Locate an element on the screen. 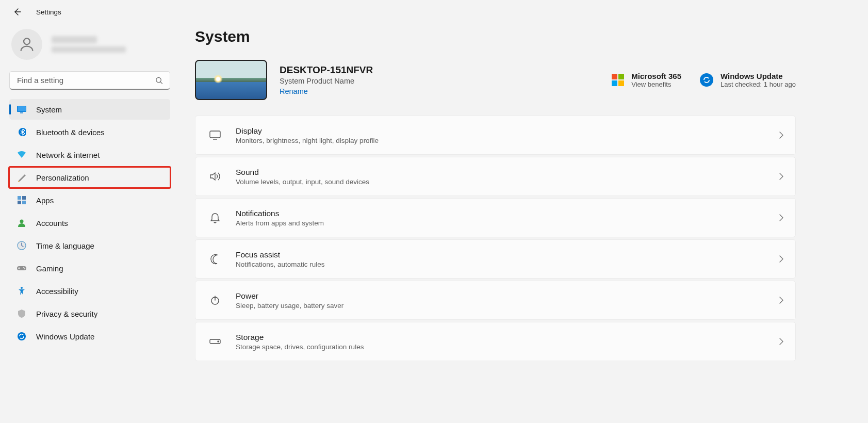 The width and height of the screenshot is (868, 423). back-button is located at coordinates (17, 12).